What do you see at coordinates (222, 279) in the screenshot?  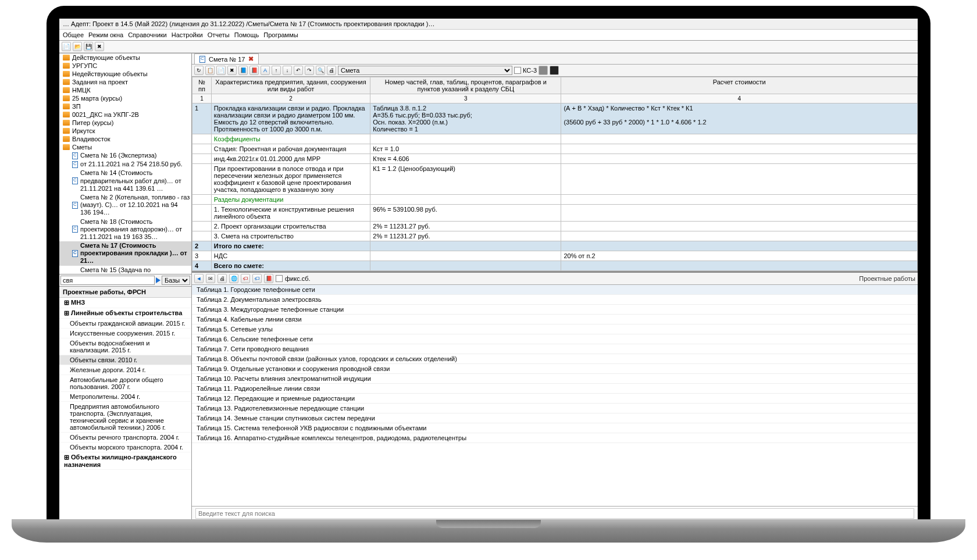 I see `print2-icon: 🖨` at bounding box center [222, 279].